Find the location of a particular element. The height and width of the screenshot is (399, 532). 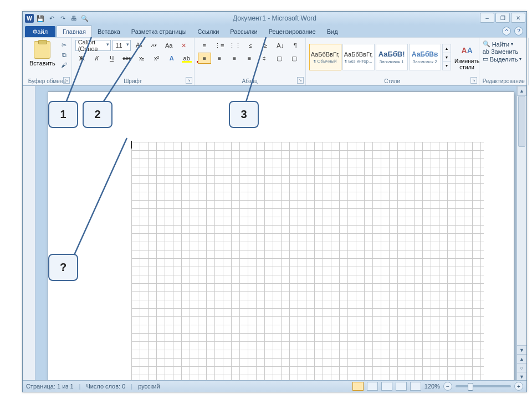

select-button: ▭Выделить▾ is located at coordinates (504, 59).